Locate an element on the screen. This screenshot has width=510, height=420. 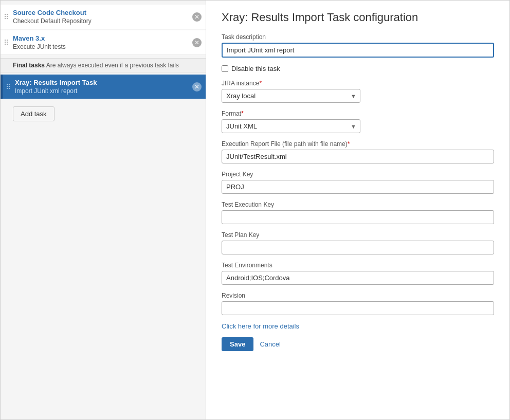
add-task-button: Add task is located at coordinates (34, 114).